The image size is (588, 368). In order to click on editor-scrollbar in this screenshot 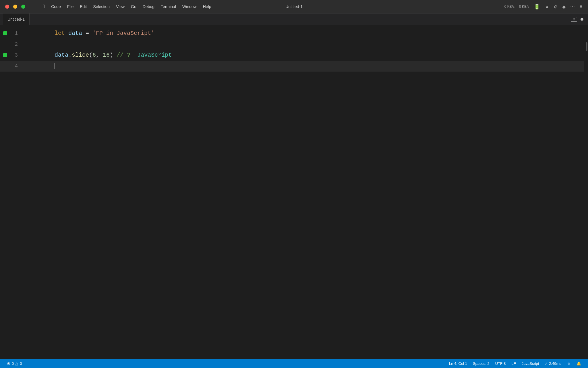, I will do `click(586, 192)`.